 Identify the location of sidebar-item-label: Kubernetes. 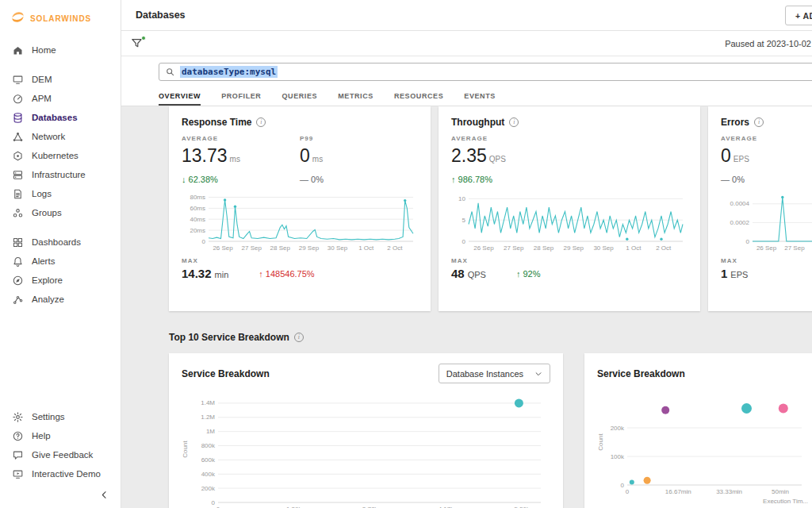
(56, 156).